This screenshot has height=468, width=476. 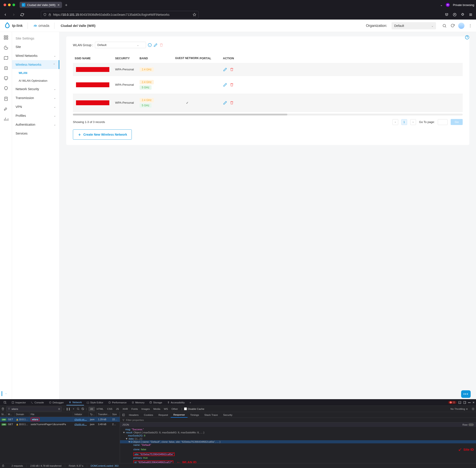 I want to click on devices-icon, so click(x=6, y=68).